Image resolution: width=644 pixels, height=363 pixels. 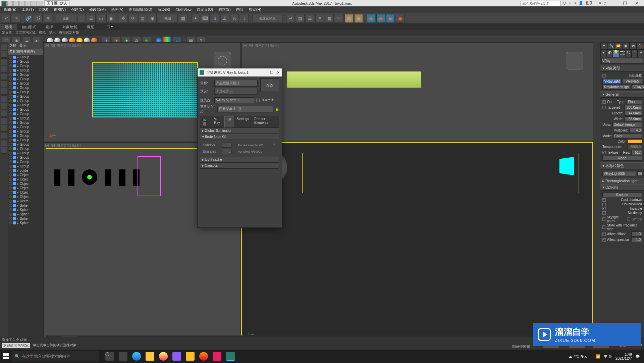 I want to click on placement-icon: ◉, so click(x=152, y=18).